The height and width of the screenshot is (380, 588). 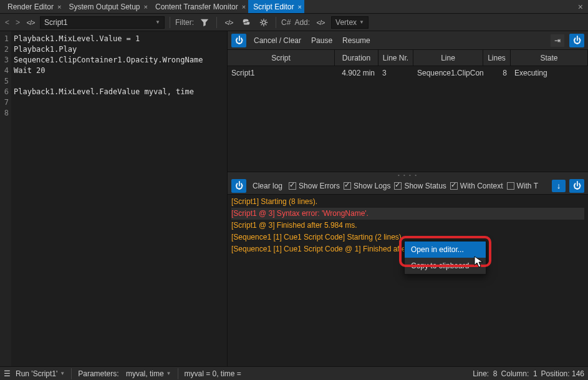 I want to click on nav-fwd-icon: >, so click(x=17, y=22).